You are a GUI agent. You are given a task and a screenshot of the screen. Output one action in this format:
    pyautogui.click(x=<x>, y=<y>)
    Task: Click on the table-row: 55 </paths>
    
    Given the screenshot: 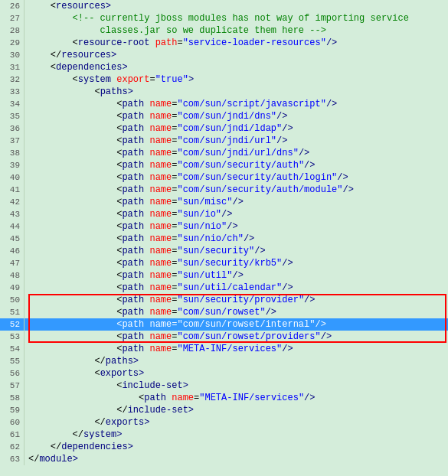 What is the action you would take?
    pyautogui.click(x=224, y=361)
    